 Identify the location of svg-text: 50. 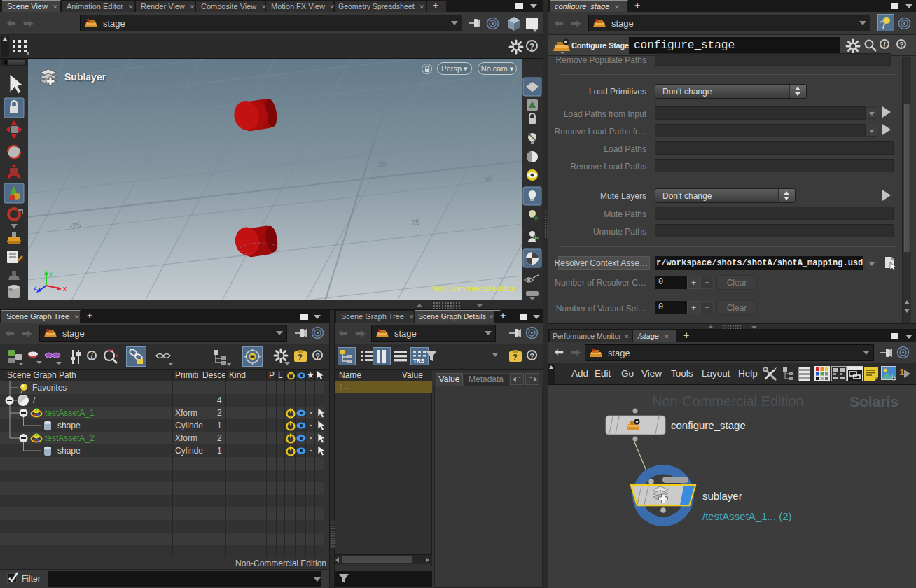
(489, 178).